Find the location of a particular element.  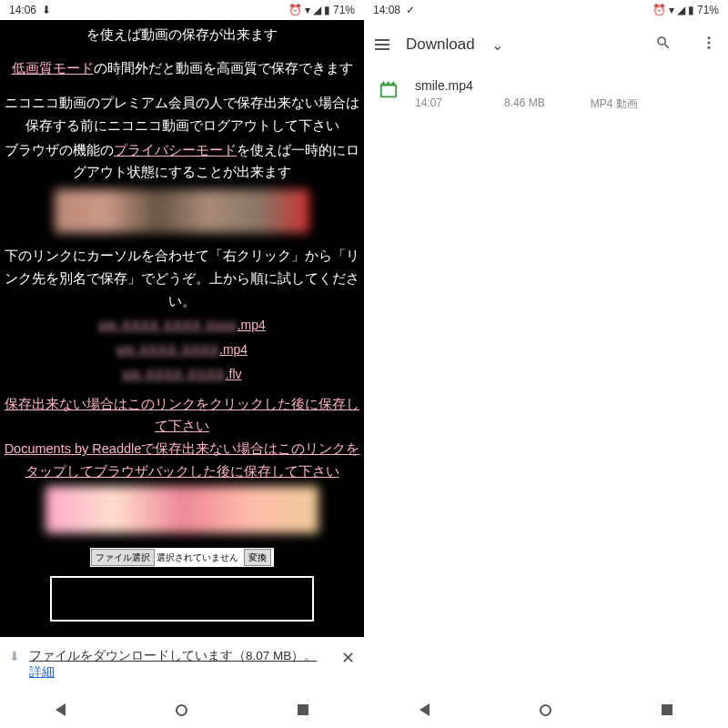

text-line: ニコニコ動画のプレミアム会員の人で保存出来ない場合は保存する前にニコニコ動画でロ… is located at coordinates (182, 115).